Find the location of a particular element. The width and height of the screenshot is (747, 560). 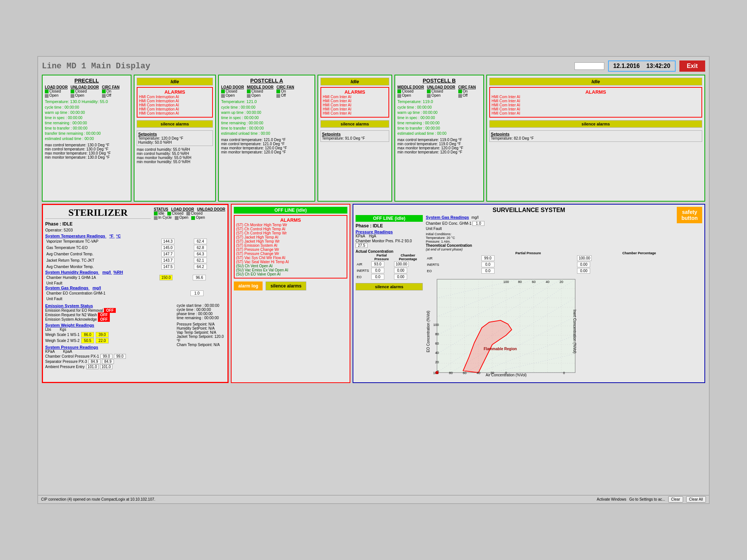

chamber-control-temp-label: Chamber Control Pressure PX-1 is located at coordinates (72, 356).